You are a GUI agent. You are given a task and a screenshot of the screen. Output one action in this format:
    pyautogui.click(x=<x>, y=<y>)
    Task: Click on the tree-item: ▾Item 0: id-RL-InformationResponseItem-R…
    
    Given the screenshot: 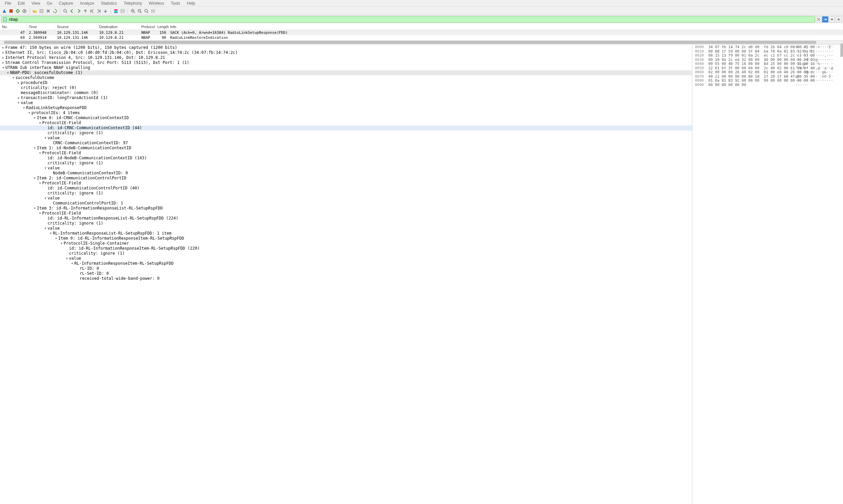 What is the action you would take?
    pyautogui.click(x=346, y=238)
    